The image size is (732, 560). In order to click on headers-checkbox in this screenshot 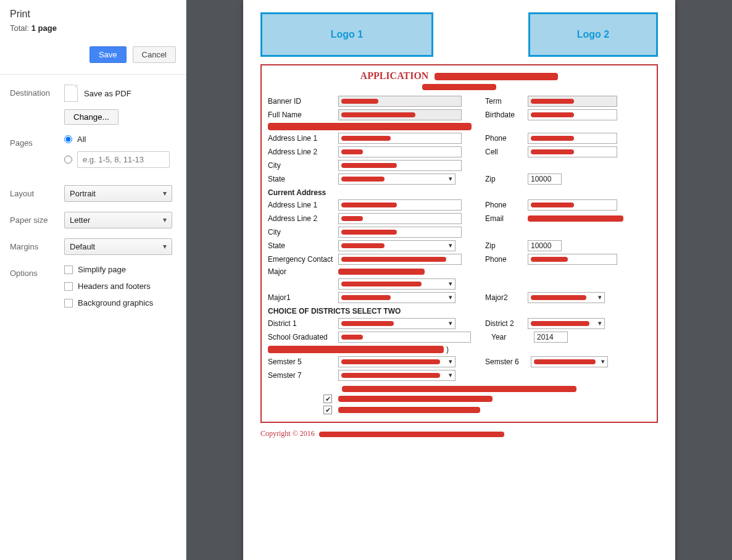, I will do `click(69, 286)`.